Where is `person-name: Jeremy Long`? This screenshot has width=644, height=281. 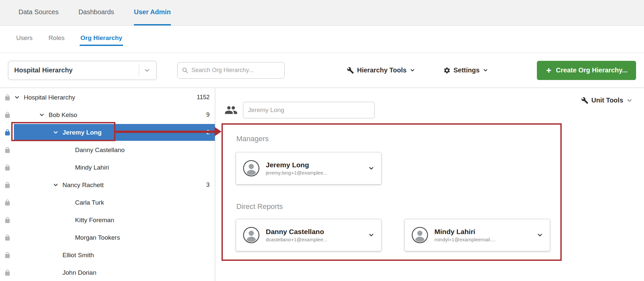 person-name: Jeremy Long is located at coordinates (297, 165).